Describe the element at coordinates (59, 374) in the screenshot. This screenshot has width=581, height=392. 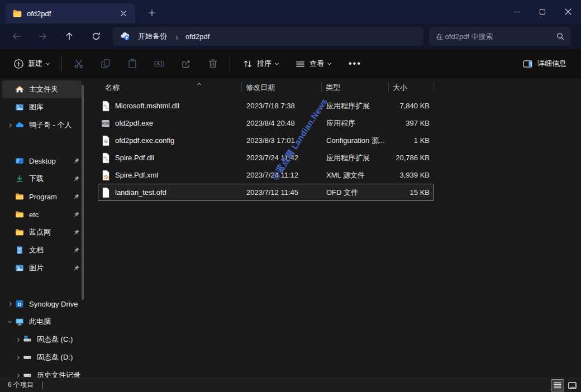
I see `sidebar-item-label: 历史文件记录` at that location.